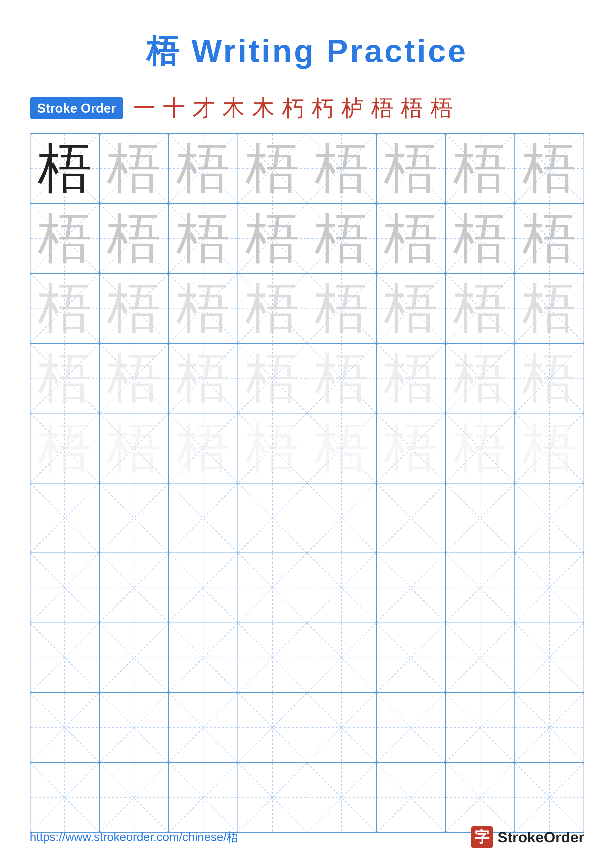  I want to click on grid-row-3: 梧梧梧梧梧梧梧梧, so click(307, 379).